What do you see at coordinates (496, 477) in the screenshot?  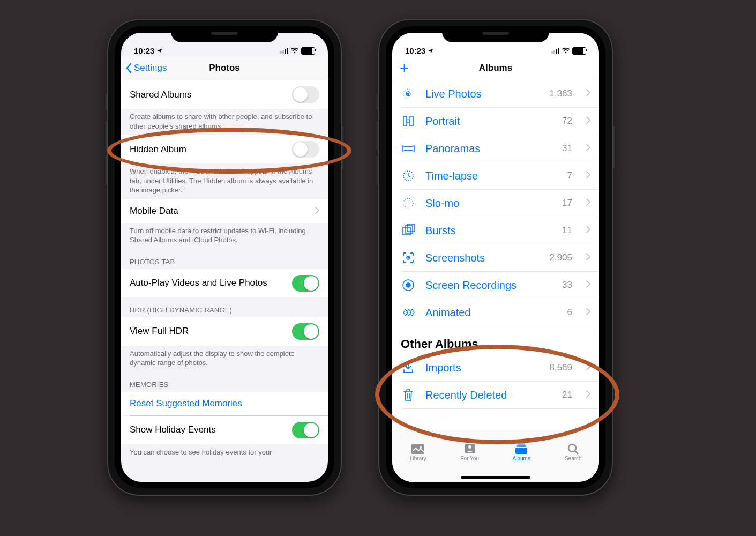 I see `home-indicator` at bounding box center [496, 477].